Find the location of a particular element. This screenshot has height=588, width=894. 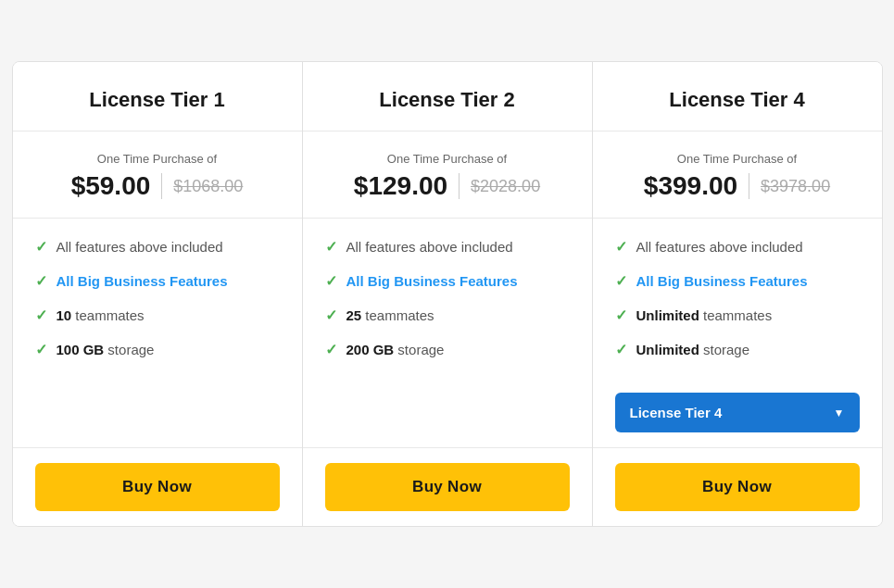

feature-text-tier2-3: 200 GB storage is located at coordinates (396, 350).